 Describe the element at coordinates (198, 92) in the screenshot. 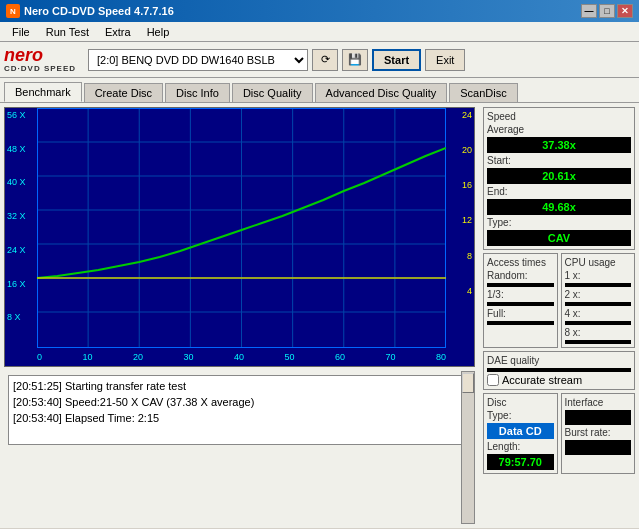

I see `tab-disc-info: Disc Info` at that location.